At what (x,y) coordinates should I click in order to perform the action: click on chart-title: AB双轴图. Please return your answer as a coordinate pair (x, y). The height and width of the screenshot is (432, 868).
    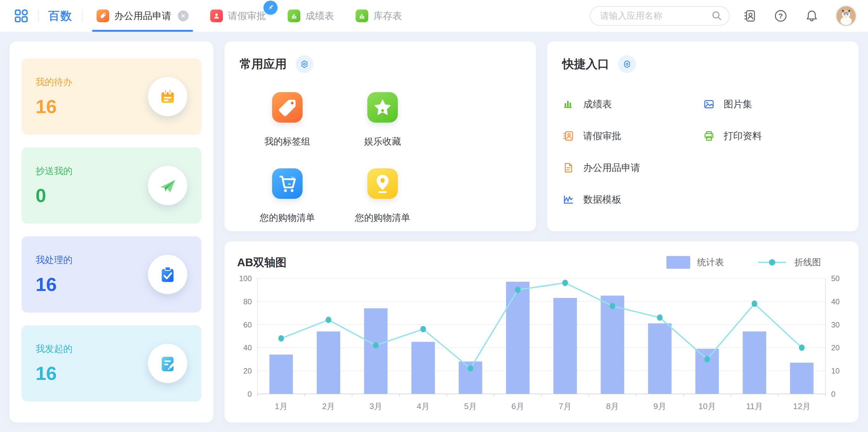
    Looking at the image, I should click on (262, 262).